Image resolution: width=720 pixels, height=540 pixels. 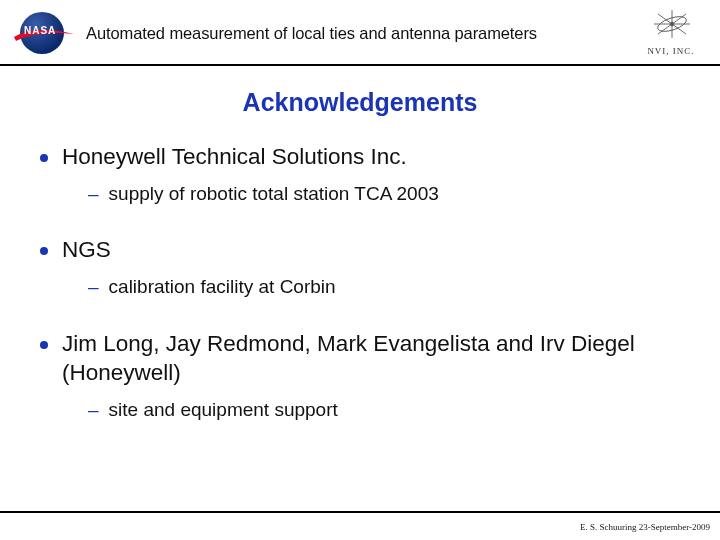 What do you see at coordinates (234, 158) in the screenshot?
I see `bullet-text: Honeywell Technical Solutions Inc.` at bounding box center [234, 158].